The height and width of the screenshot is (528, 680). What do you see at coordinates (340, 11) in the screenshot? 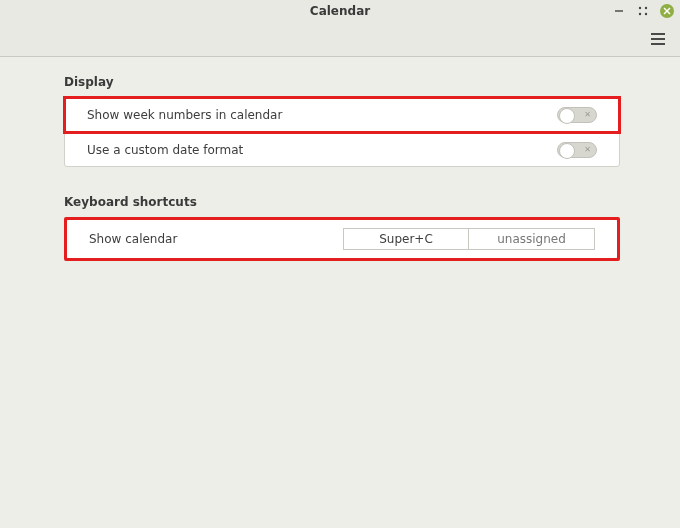
I see `window-title: Calendar` at bounding box center [340, 11].